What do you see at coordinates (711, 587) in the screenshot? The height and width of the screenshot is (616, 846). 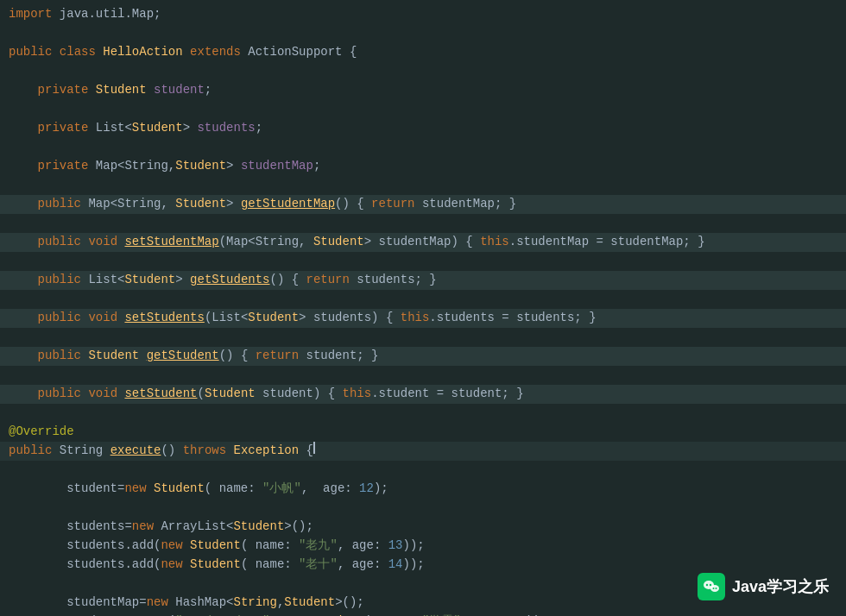 I see `wechat-icon` at bounding box center [711, 587].